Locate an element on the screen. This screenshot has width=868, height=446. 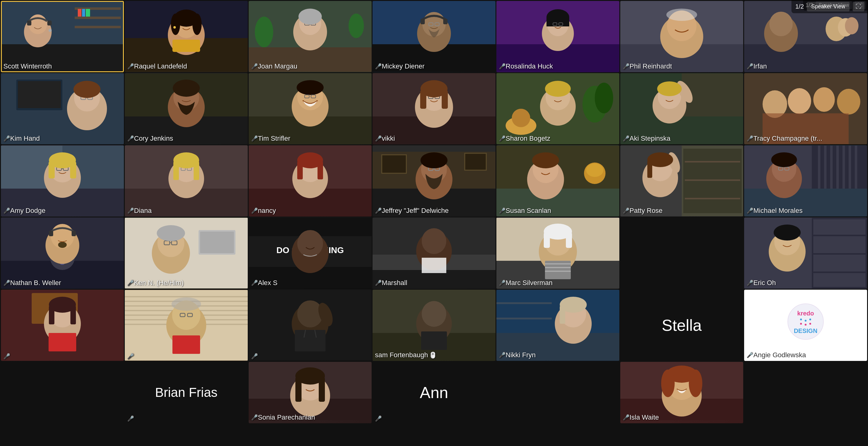
video-cell-eric: 🎤 Eric Oh is located at coordinates (805, 253).